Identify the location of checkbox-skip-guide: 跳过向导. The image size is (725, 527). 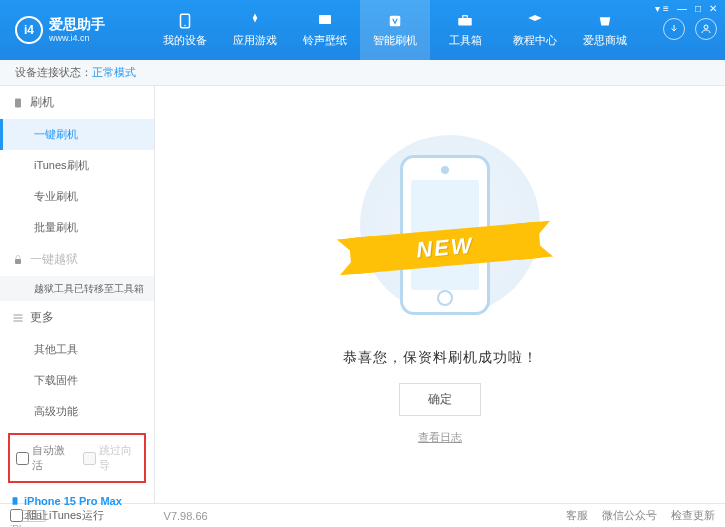
(110, 458).